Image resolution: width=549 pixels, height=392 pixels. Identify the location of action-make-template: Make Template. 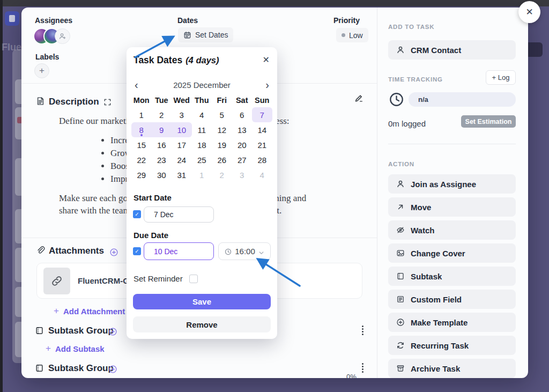
(452, 322).